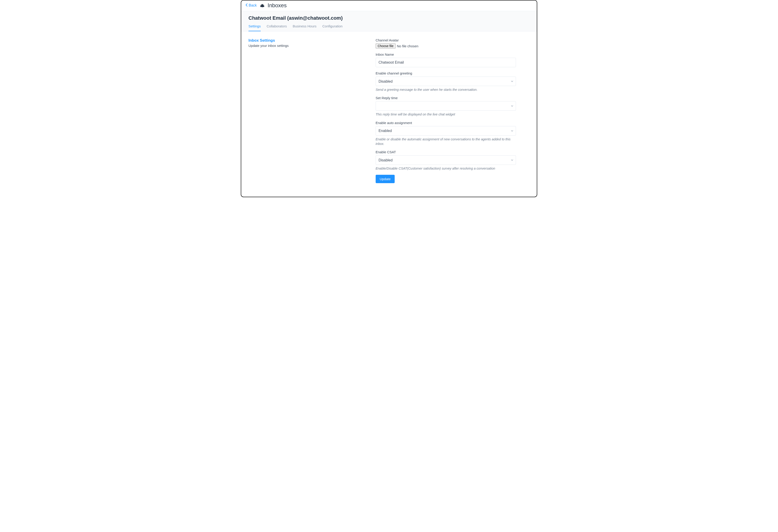 The height and width of the screenshot is (532, 778). I want to click on inbox-name-label: Inbox Name, so click(446, 54).